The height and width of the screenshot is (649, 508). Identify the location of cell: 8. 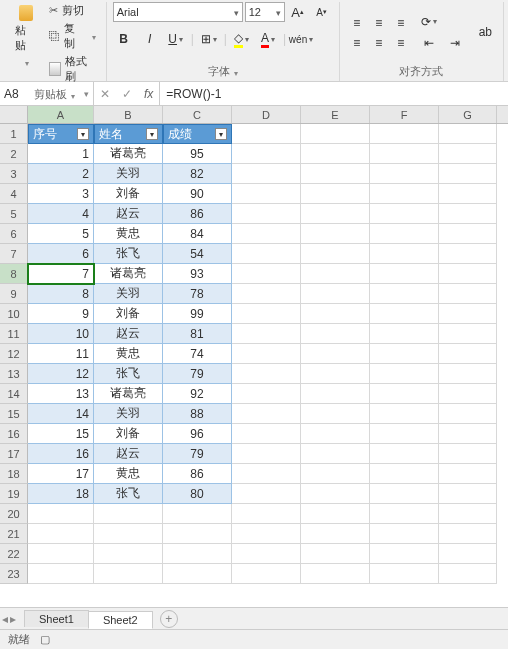
(61, 294).